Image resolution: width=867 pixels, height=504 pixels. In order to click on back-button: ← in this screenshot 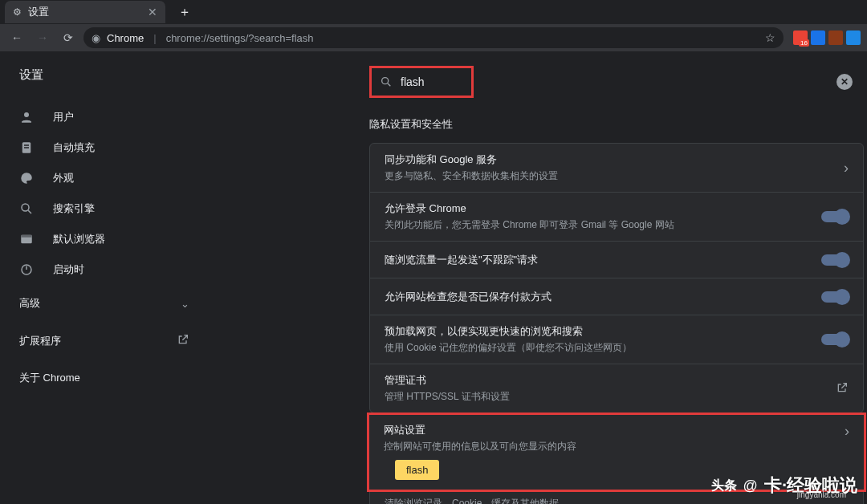, I will do `click(17, 38)`.